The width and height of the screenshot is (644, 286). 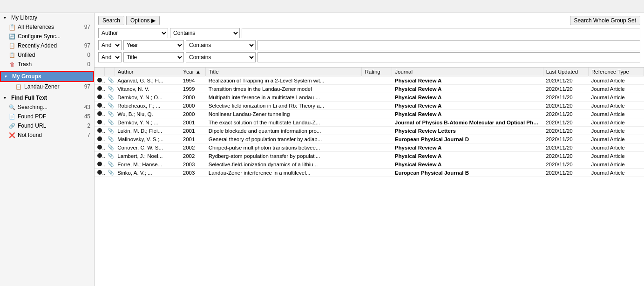 What do you see at coordinates (284, 72) in the screenshot?
I see `col-header-title: Title` at bounding box center [284, 72].